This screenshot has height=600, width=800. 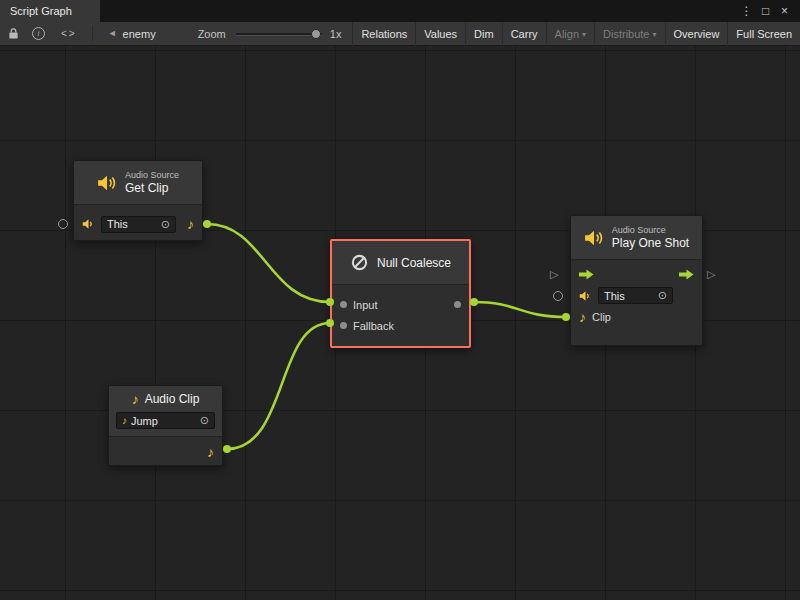 What do you see at coordinates (400, 11) in the screenshot?
I see `tab-bar: Script Graph ⋮ □ ×` at bounding box center [400, 11].